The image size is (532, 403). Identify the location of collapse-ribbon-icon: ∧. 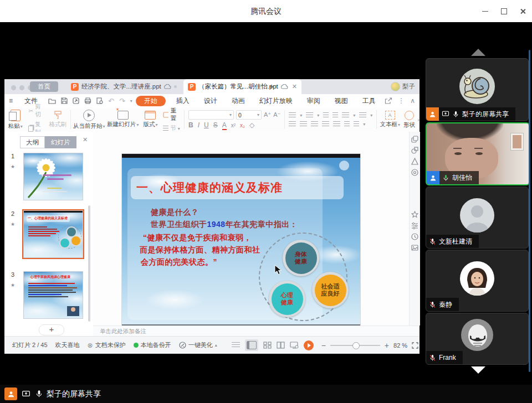
(412, 101).